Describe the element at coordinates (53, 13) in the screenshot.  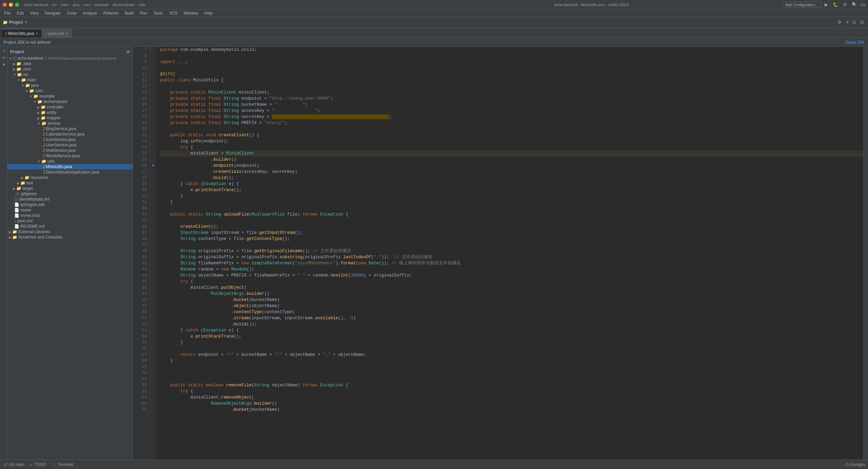
I see `menu-navigate: Navigate` at that location.